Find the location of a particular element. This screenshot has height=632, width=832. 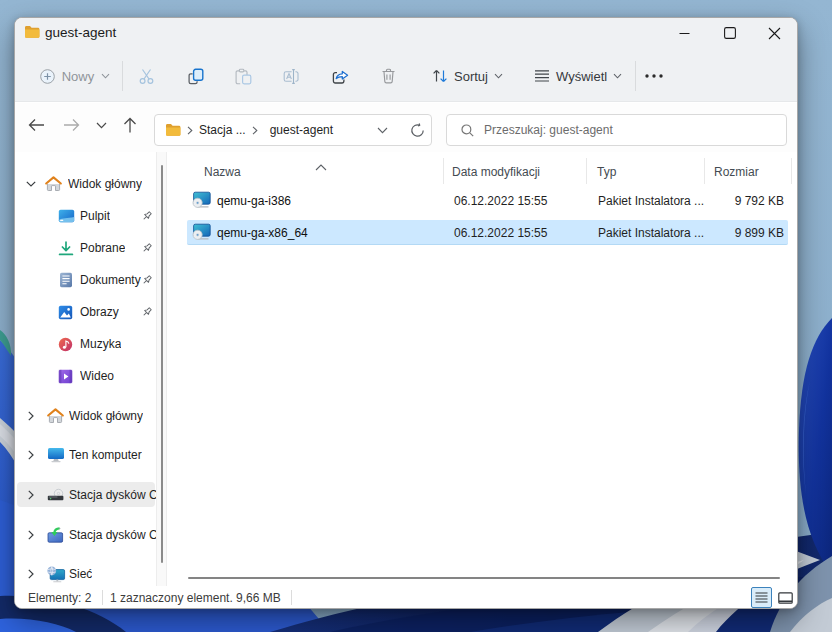

sidebar-item-cd-drive-2: Stacja dysków CD is located at coordinates (86, 535).